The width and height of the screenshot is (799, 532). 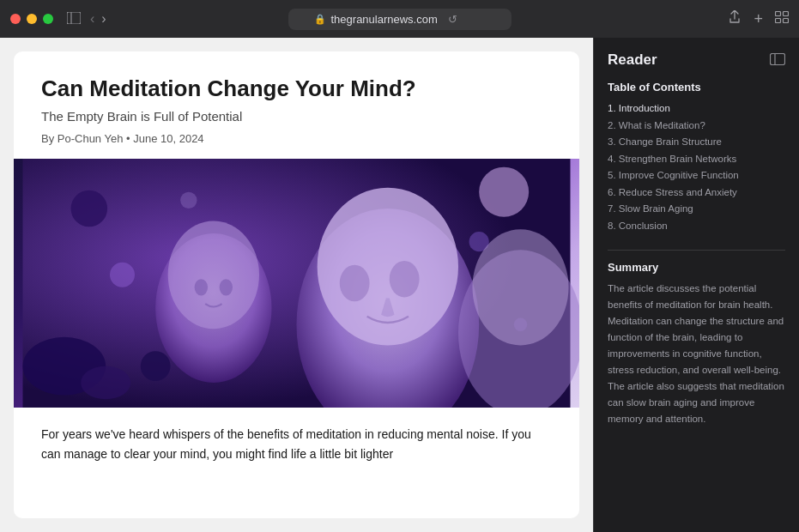 What do you see at coordinates (74, 19) in the screenshot?
I see `sidebar-toggle-icon` at bounding box center [74, 19].